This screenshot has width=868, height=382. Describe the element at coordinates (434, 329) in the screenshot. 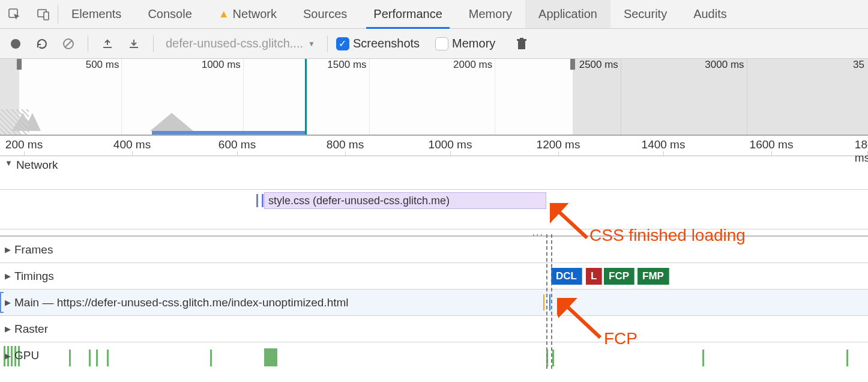

I see `raster-track: ▶ Raster` at that location.